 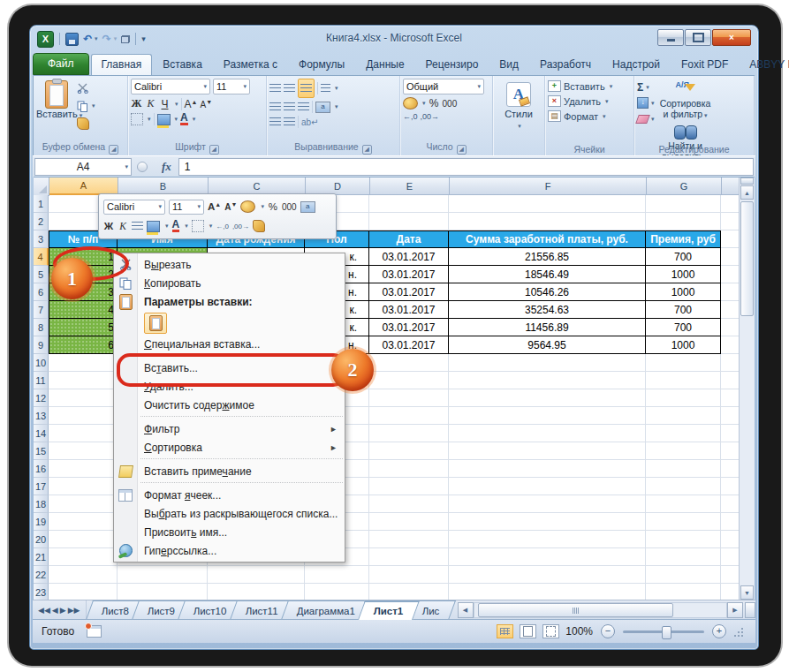 I want to click on horizontal-scroll-thumb, so click(x=576, y=610).